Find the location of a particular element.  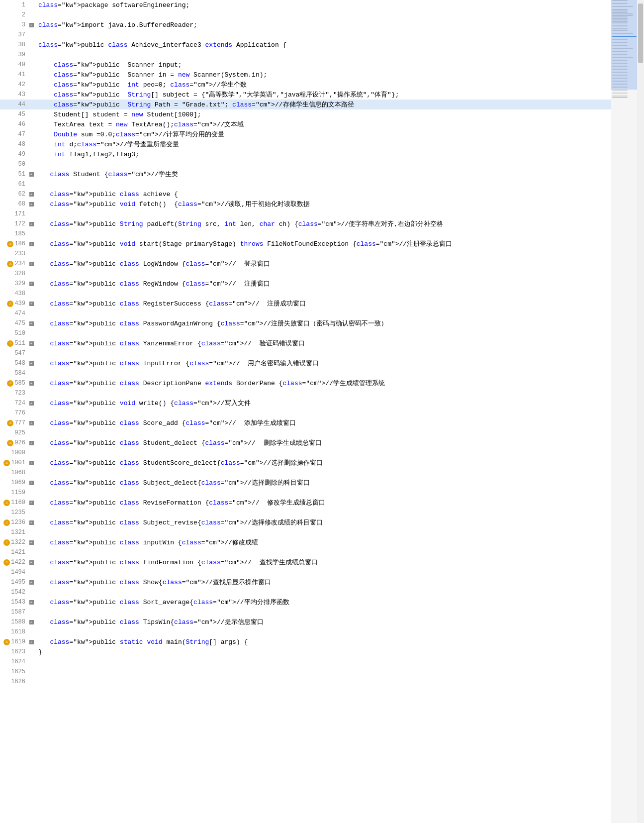

line-number: 776 is located at coordinates (14, 413).